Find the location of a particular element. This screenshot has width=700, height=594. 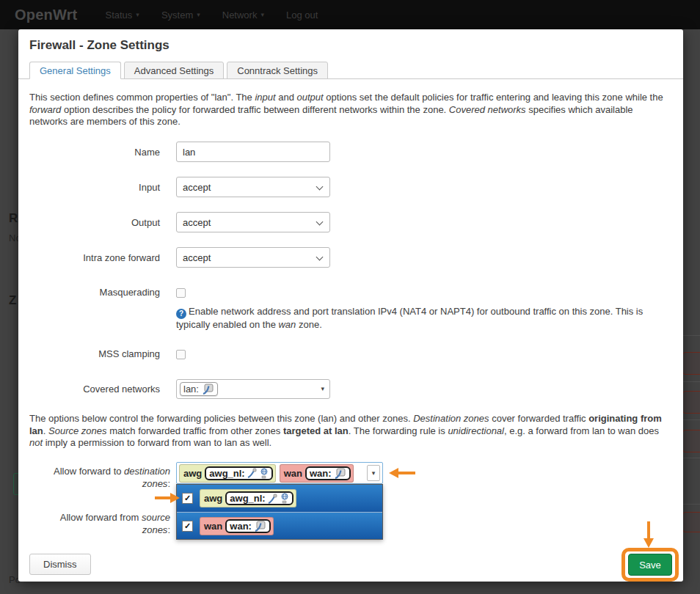

field-row-input: Input accept is located at coordinates (351, 187).